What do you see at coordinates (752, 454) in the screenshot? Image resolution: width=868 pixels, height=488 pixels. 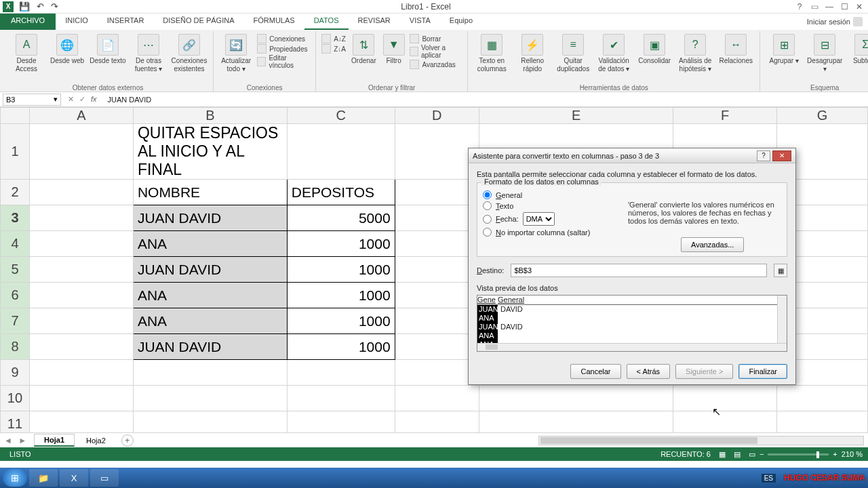 I see `view-break-icon: ▭` at bounding box center [752, 454].